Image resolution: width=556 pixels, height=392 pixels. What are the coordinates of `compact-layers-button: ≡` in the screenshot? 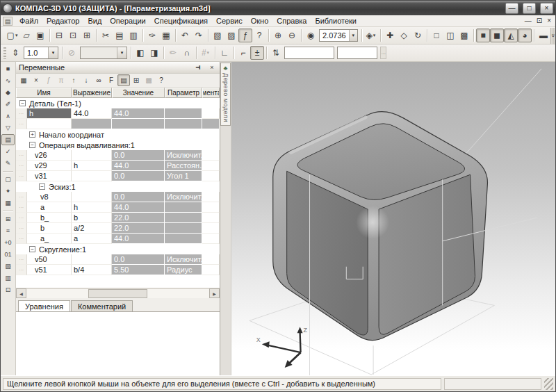 It's located at (8, 231).